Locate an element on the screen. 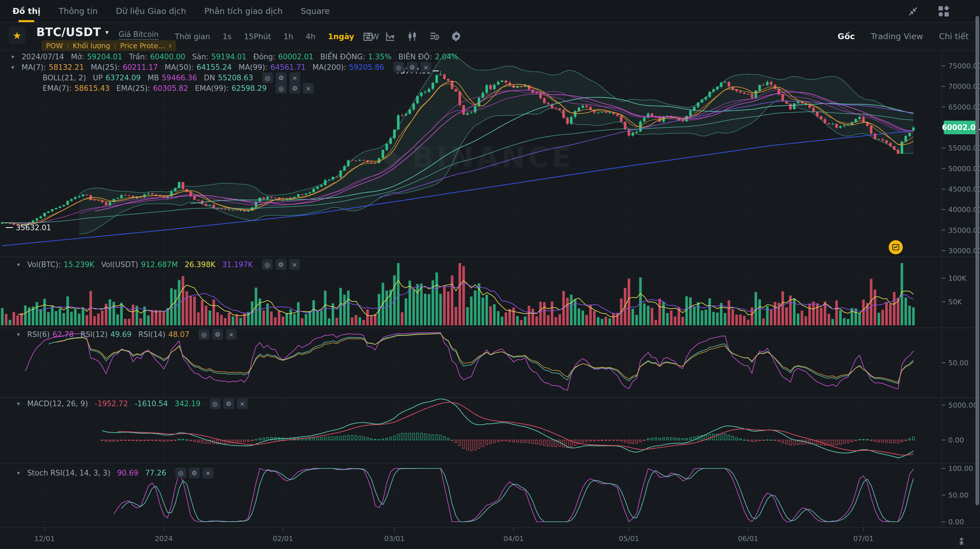 The image size is (980, 549). change-value: 1.35% is located at coordinates (380, 57).